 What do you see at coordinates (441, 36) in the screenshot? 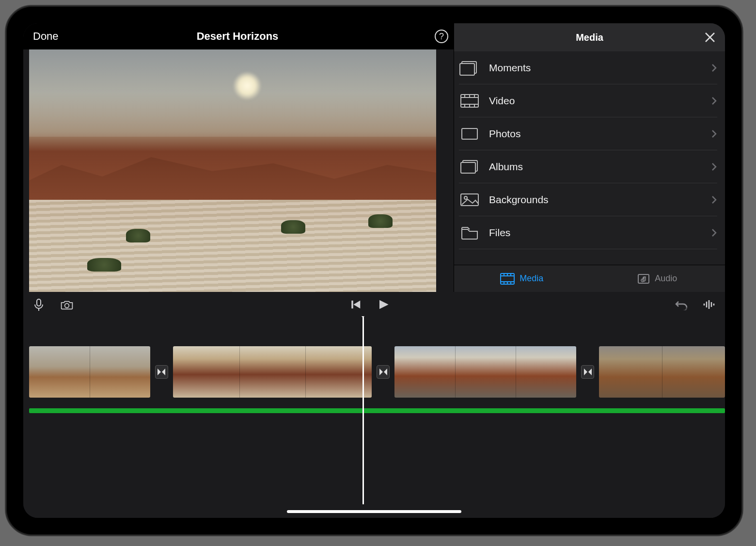
I see `help-button: ?` at bounding box center [441, 36].